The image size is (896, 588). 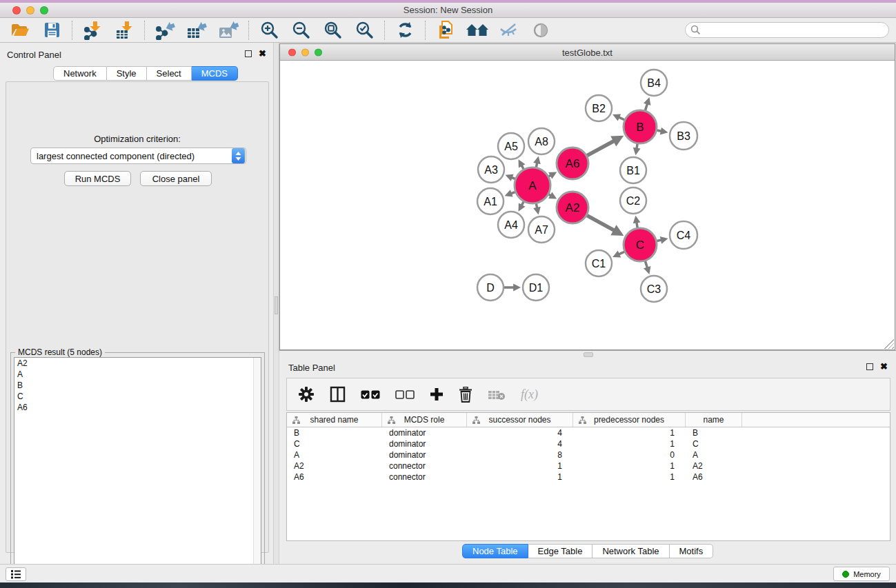 I want to click on deselect-all-button, so click(x=405, y=394).